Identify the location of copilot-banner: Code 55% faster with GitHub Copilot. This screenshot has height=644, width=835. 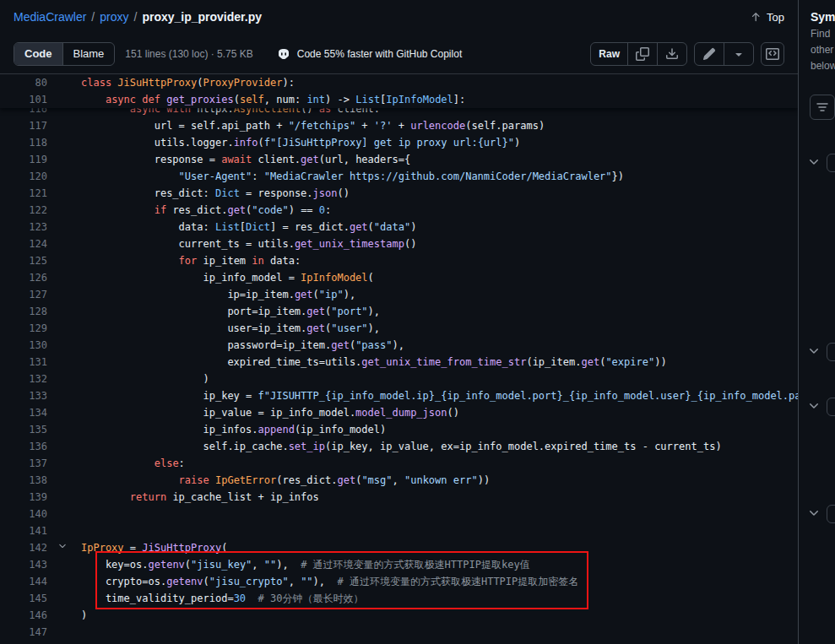
(370, 54).